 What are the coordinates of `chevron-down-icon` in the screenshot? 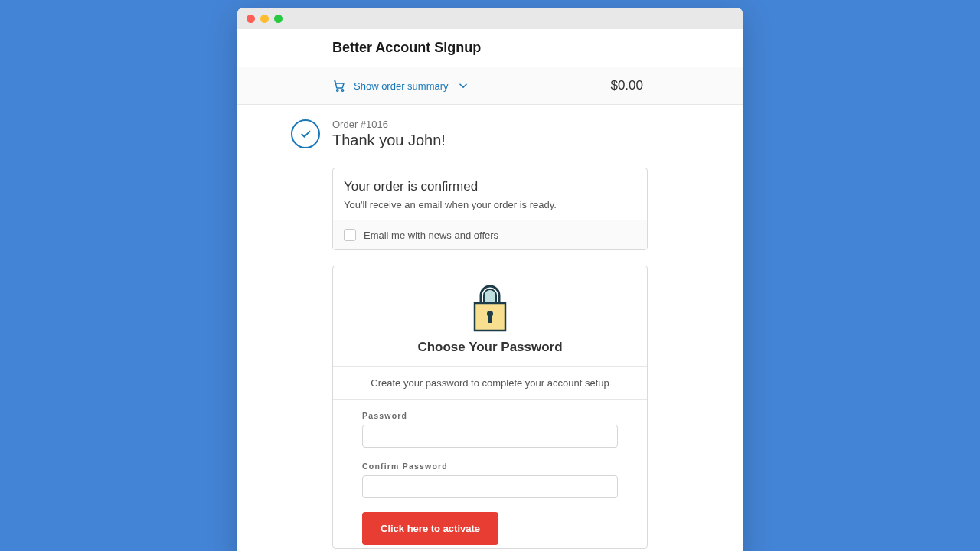 It's located at (463, 86).